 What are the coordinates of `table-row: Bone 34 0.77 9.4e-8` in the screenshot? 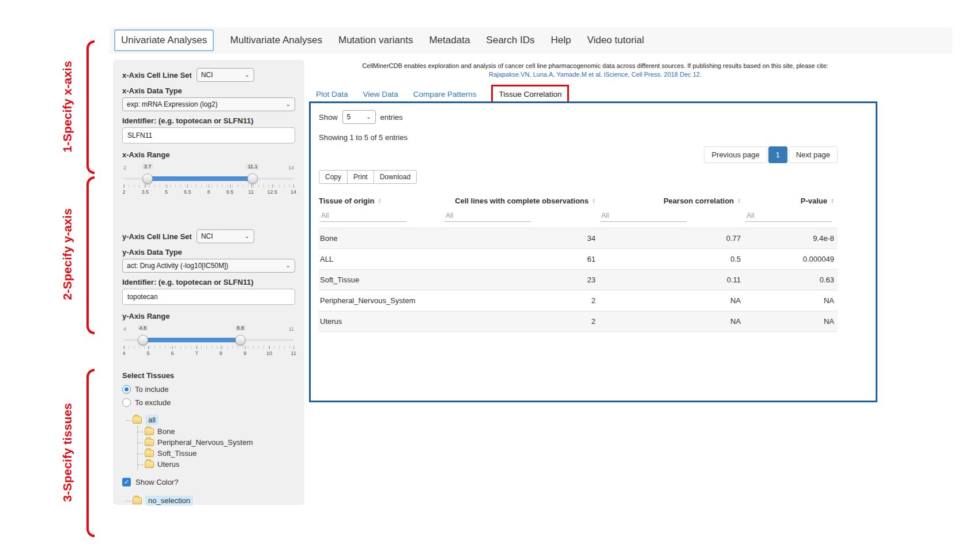 It's located at (578, 238).